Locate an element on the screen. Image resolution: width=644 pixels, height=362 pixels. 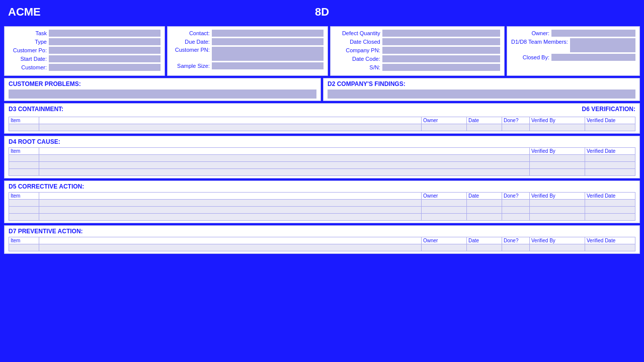
panel-owner-info: Owner: D1/D8 Team Members: Closed By: is located at coordinates (574, 51).